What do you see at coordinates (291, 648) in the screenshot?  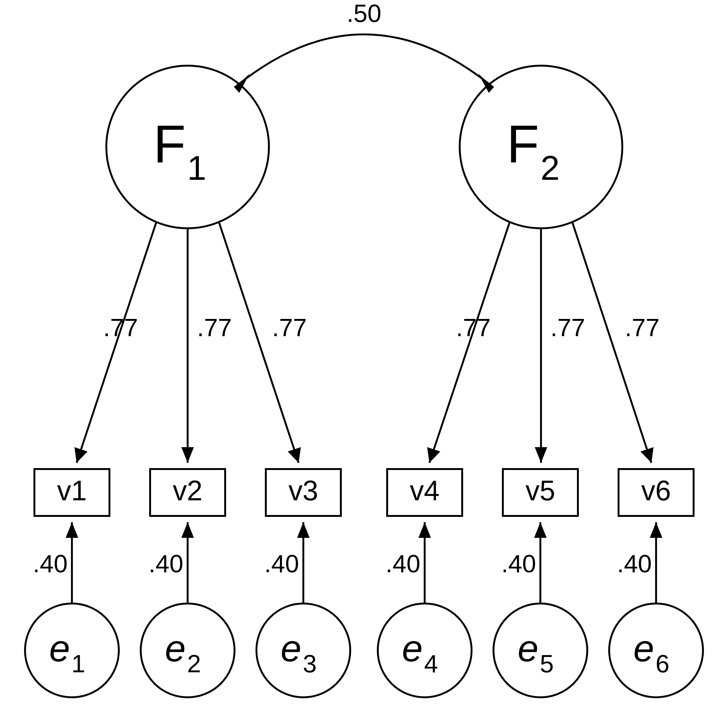 I see `error-e3-name: e` at bounding box center [291, 648].